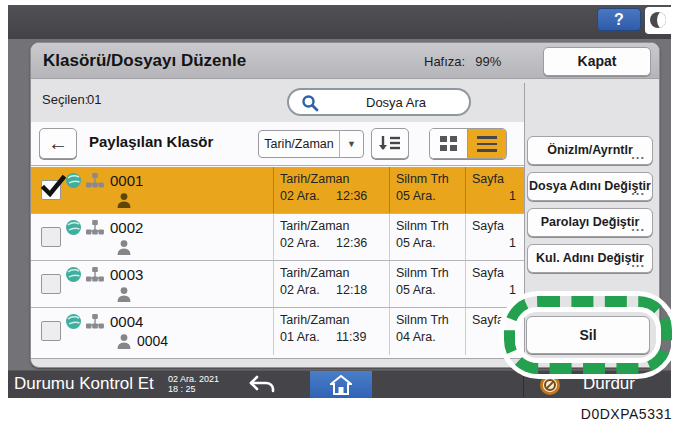  Describe the element at coordinates (94, 100) in the screenshot. I see `selected-count: 01` at that location.